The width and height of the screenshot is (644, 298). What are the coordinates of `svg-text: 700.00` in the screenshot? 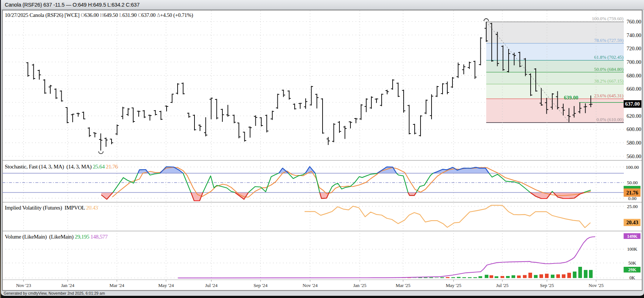 It's located at (634, 62).